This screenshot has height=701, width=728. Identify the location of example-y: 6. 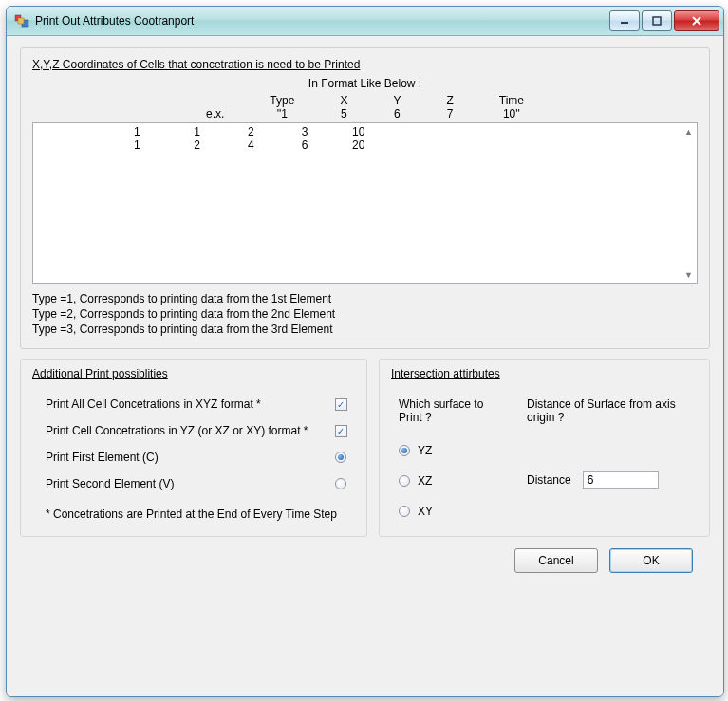
(397, 114).